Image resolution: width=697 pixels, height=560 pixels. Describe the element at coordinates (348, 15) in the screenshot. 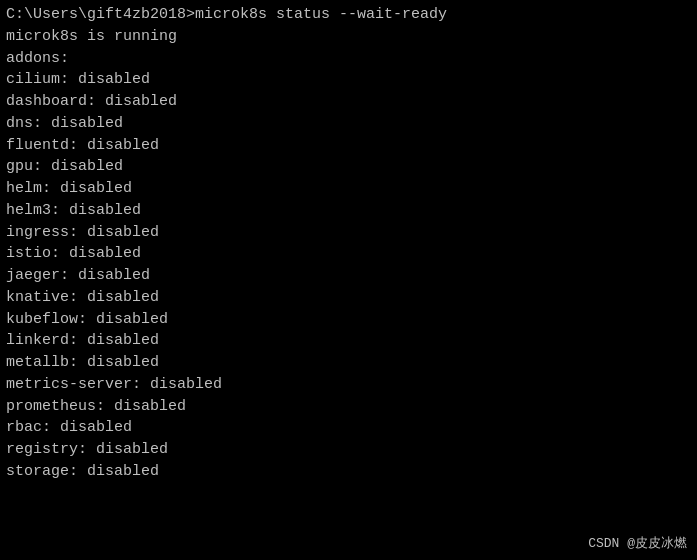

I see `prompt-line: C:\Users\gift4zb2018>microk8s status --w…` at that location.